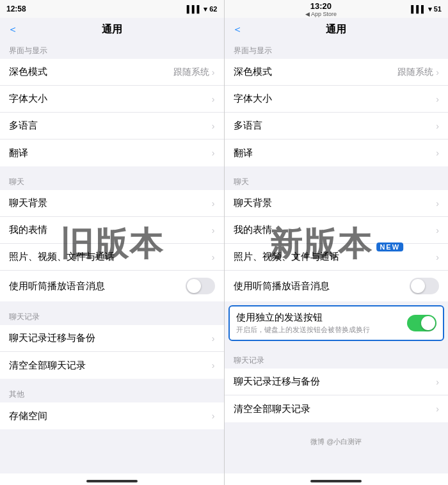 This screenshot has height=485, width=448. Describe the element at coordinates (112, 29) in the screenshot. I see `nav-title-left: 通用` at that location.